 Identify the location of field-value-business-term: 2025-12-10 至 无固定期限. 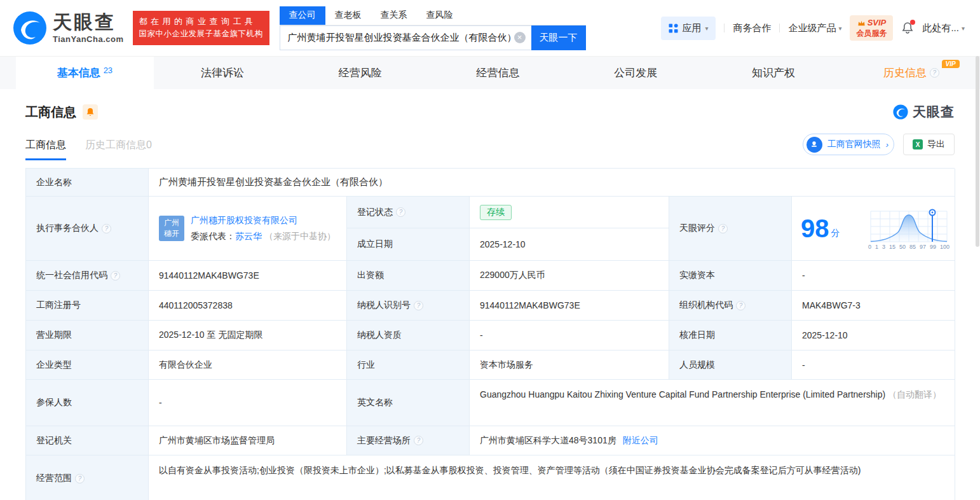
(248, 336).